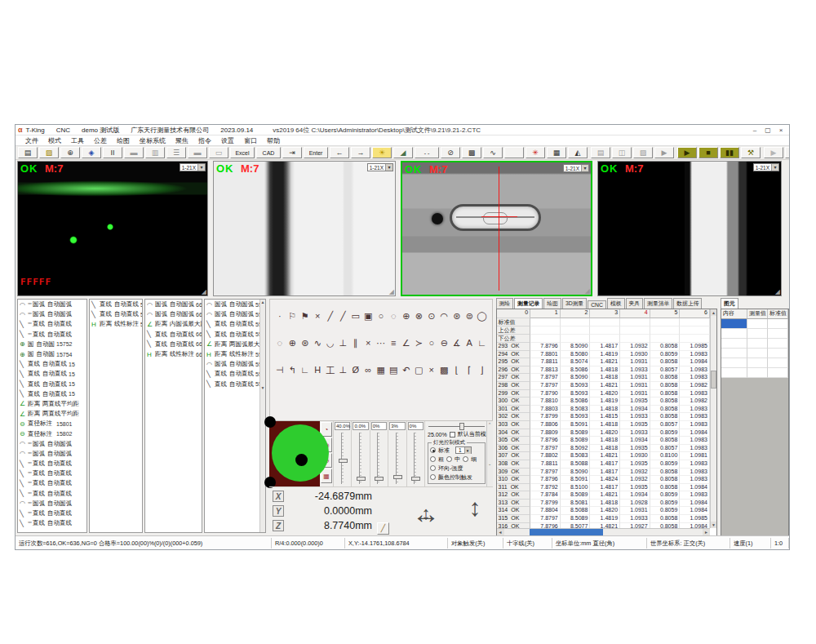 The height and width of the screenshot is (644, 816). I want to click on tool-icon: ╱, so click(344, 317).